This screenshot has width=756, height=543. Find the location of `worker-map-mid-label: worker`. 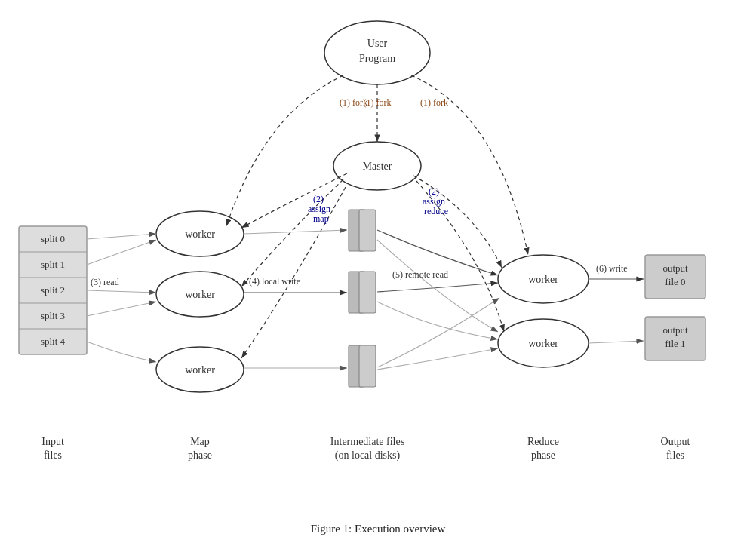

worker-map-mid-label: worker is located at coordinates (200, 294).